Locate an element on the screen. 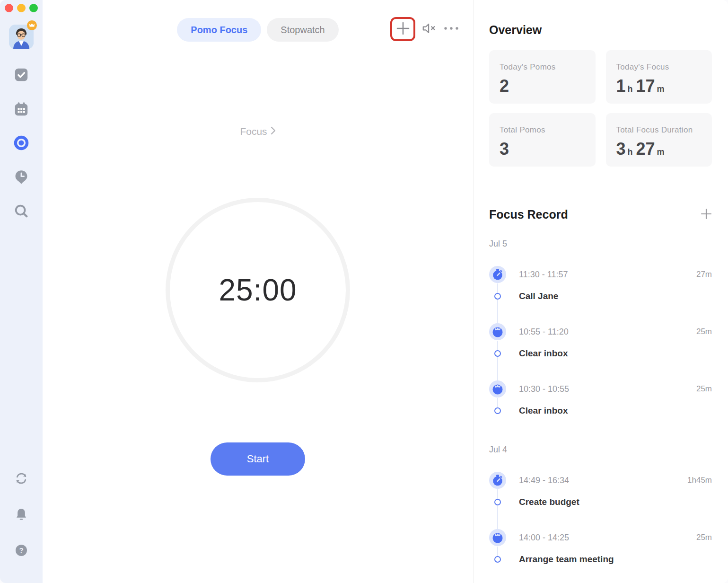  pin-clock-icon is located at coordinates (21, 178).